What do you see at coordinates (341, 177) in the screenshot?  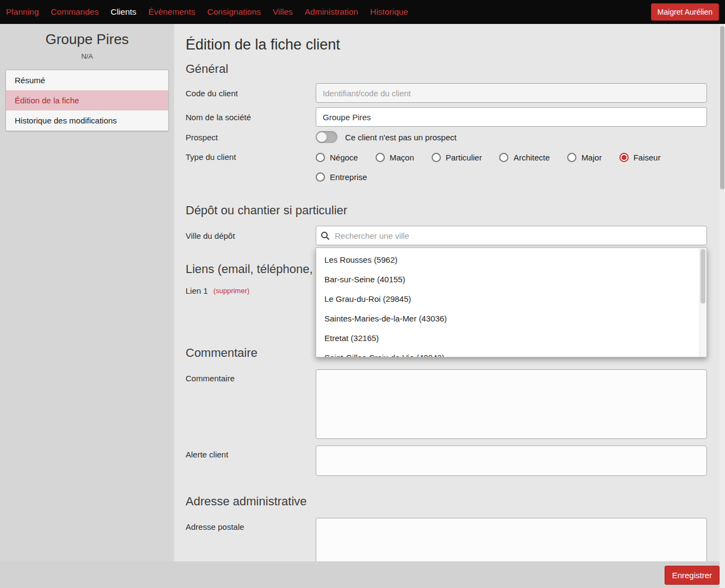 I see `radio-option-entreprise: Entreprise` at bounding box center [341, 177].